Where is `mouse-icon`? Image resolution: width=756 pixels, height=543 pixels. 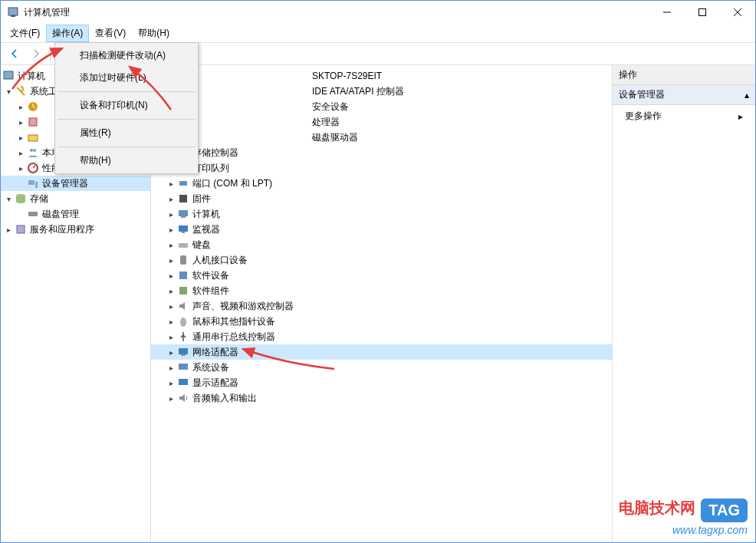 mouse-icon is located at coordinates (183, 321).